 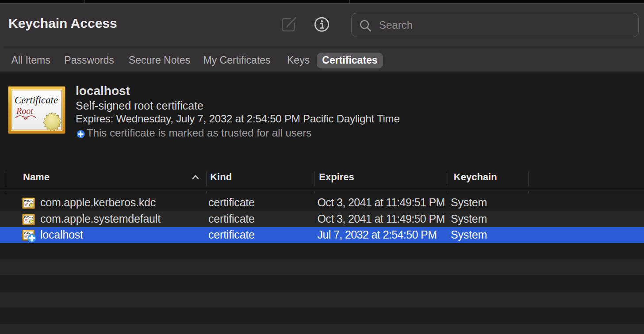 What do you see at coordinates (36, 100) in the screenshot?
I see `svg-text: Certificate` at bounding box center [36, 100].